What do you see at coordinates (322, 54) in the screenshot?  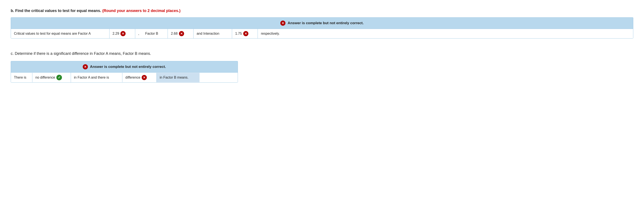 I see `section-c-label: c. Determine if there is a significant d…` at bounding box center [322, 54].